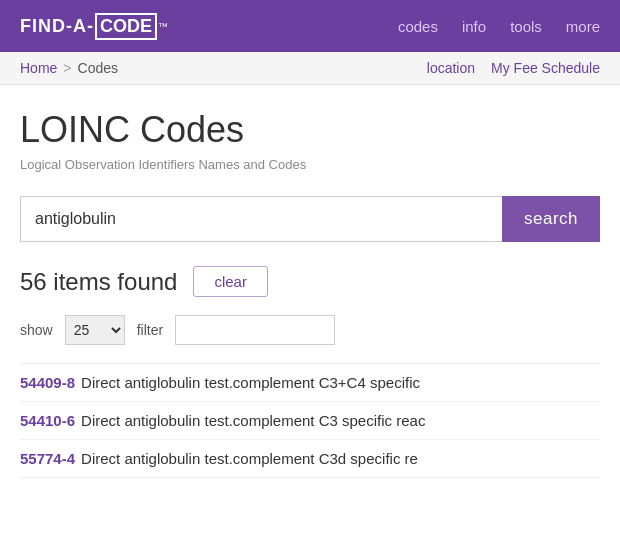 Image resolution: width=620 pixels, height=543 pixels. I want to click on result-code: 54410-6, so click(48, 420).